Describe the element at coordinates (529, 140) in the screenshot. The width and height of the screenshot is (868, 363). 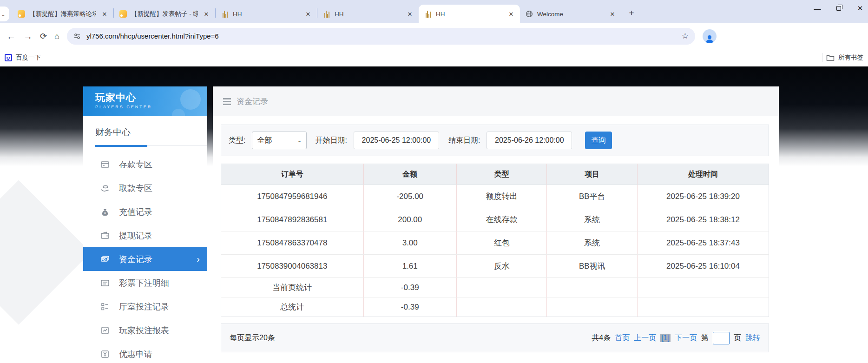
I see `end-date-input` at that location.